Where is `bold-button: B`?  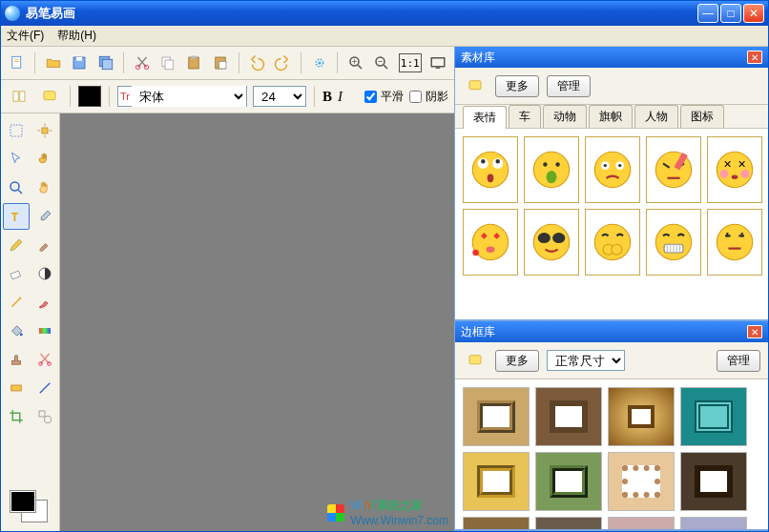 bold-button: B is located at coordinates (327, 97).